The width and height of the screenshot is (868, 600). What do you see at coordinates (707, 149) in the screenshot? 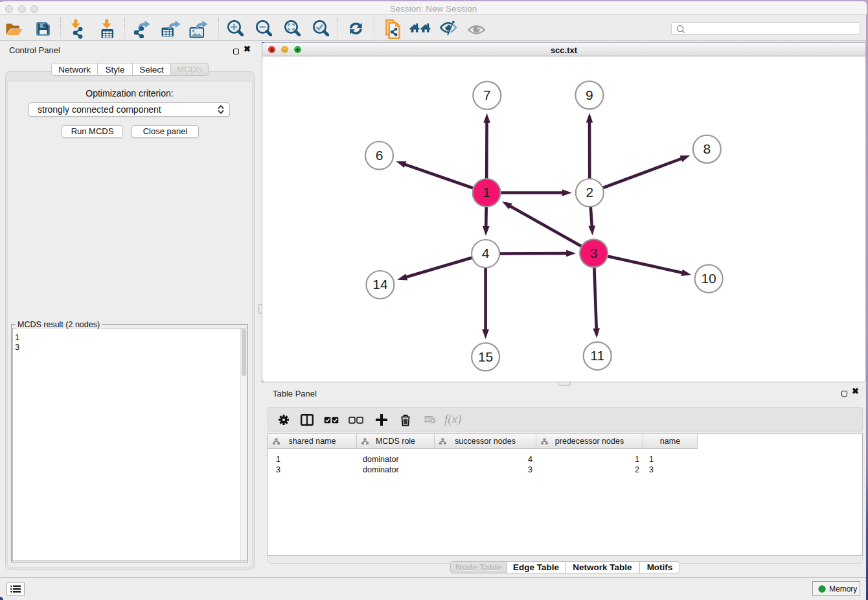
I see `svg-text: 8` at bounding box center [707, 149].